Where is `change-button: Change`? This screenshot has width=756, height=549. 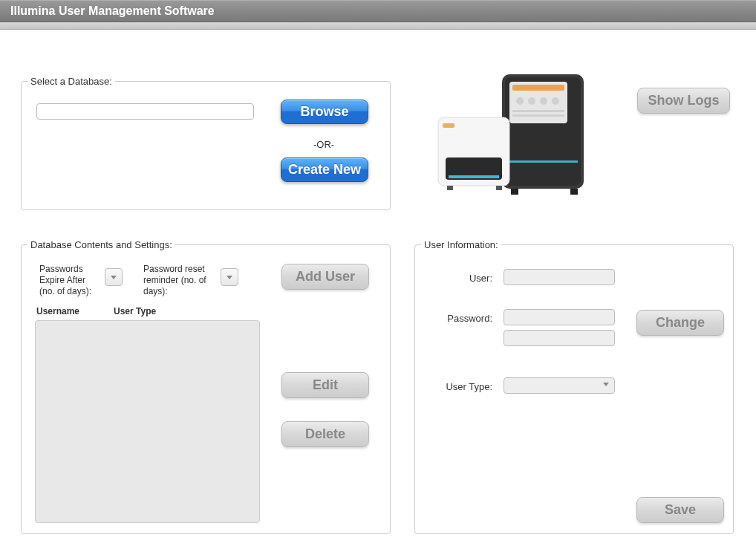 change-button: Change is located at coordinates (680, 322).